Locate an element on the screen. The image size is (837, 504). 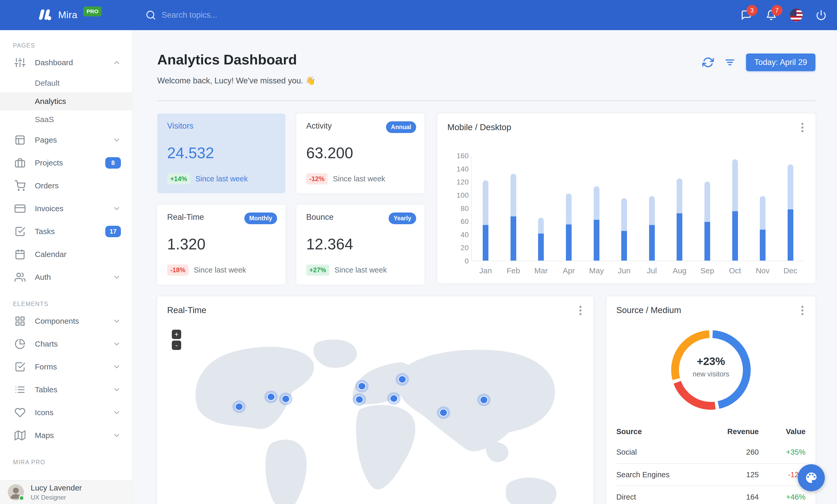
bar-chart-plot: JanFebMarAprMayJunJulAugSepOctNovDec is located at coordinates (637, 208).